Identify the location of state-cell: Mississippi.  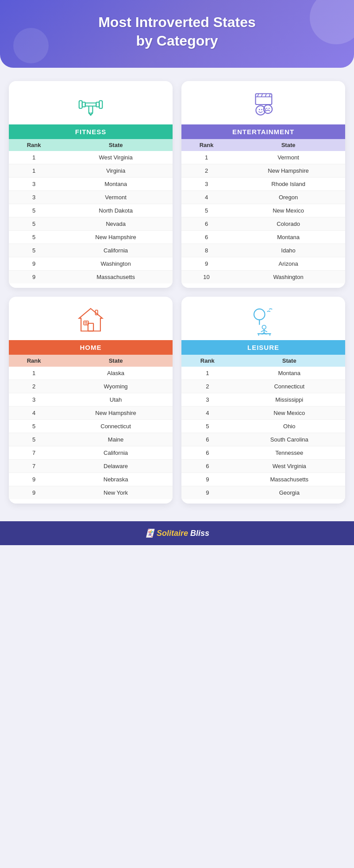
(289, 400).